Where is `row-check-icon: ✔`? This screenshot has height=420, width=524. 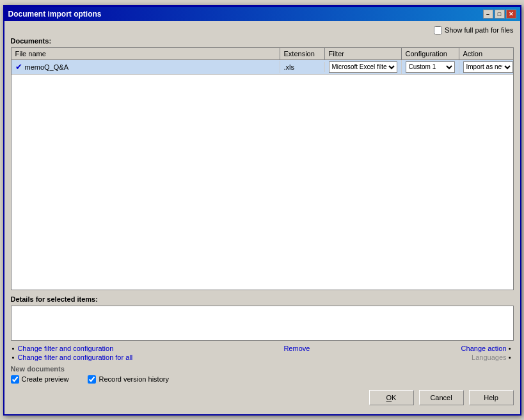
row-check-icon: ✔ is located at coordinates (19, 66).